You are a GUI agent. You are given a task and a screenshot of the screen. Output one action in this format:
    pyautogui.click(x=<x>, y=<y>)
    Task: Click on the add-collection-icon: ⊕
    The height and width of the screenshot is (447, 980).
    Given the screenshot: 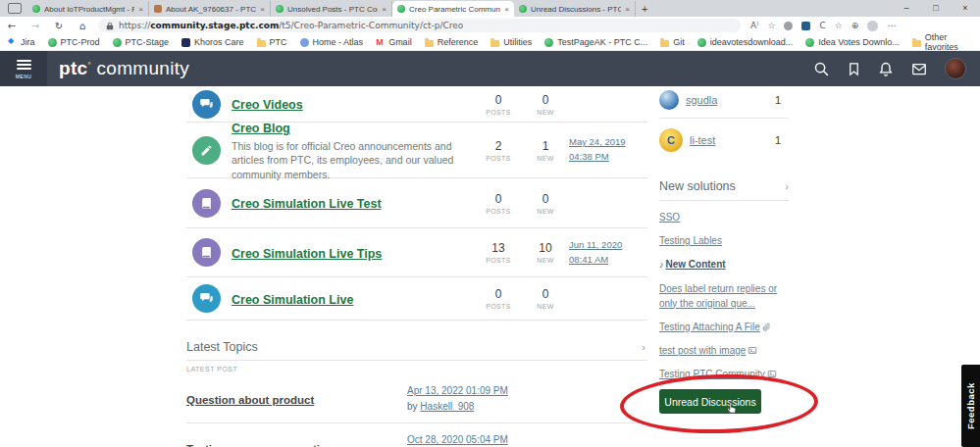 What is the action you would take?
    pyautogui.click(x=855, y=25)
    